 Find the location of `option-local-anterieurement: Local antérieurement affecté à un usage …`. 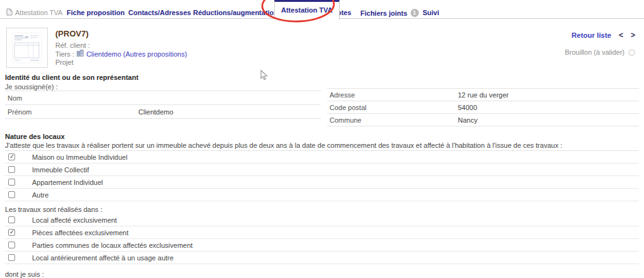

option-local-anterieurement: Local antérieurement affecté à un usage … is located at coordinates (322, 258).